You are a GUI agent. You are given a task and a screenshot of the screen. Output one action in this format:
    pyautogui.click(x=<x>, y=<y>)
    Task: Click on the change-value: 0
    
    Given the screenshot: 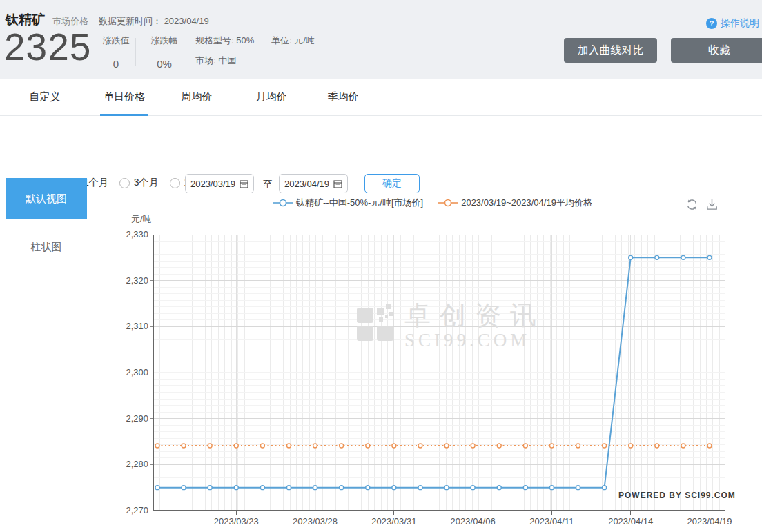 What is the action you would take?
    pyautogui.click(x=116, y=63)
    